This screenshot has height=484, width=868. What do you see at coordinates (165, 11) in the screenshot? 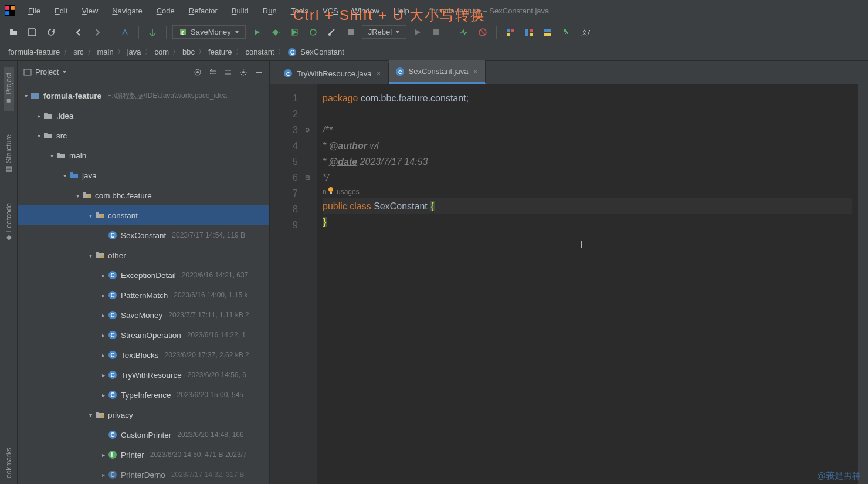
I see `menu-code: Code` at bounding box center [165, 11].